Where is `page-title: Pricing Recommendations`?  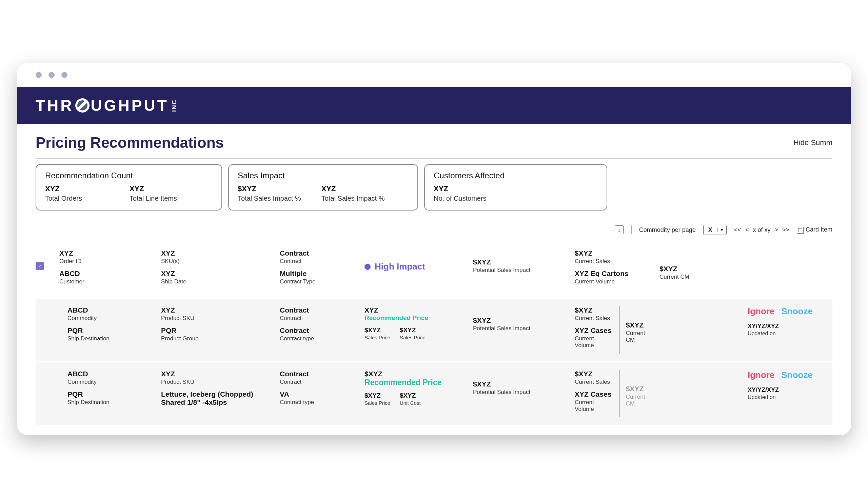 page-title: Pricing Recommendations is located at coordinates (130, 143).